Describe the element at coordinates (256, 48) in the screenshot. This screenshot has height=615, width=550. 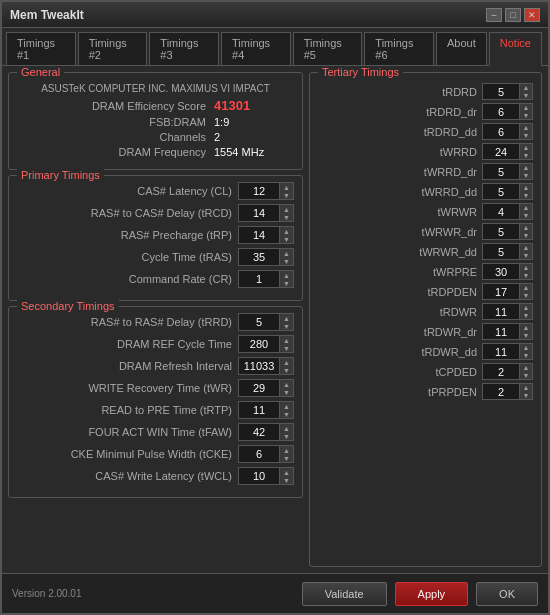
I see `tab-timings4: Timings #4` at that location.